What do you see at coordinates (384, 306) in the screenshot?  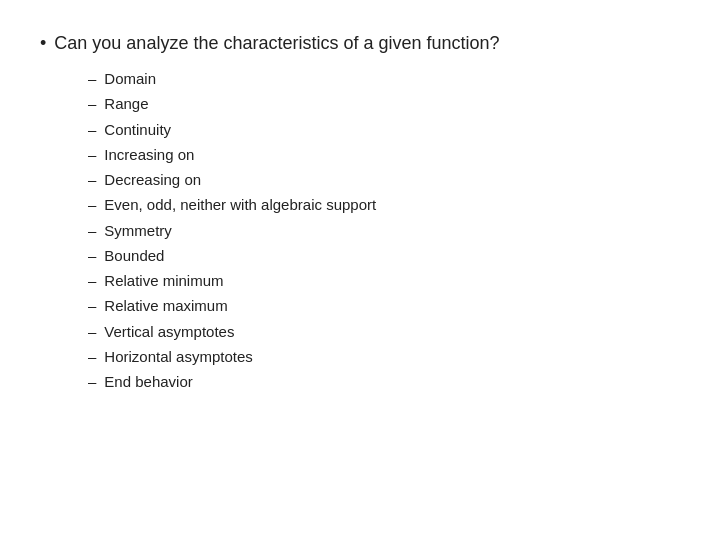 I see `list-item: –Relative maximum` at bounding box center [384, 306].